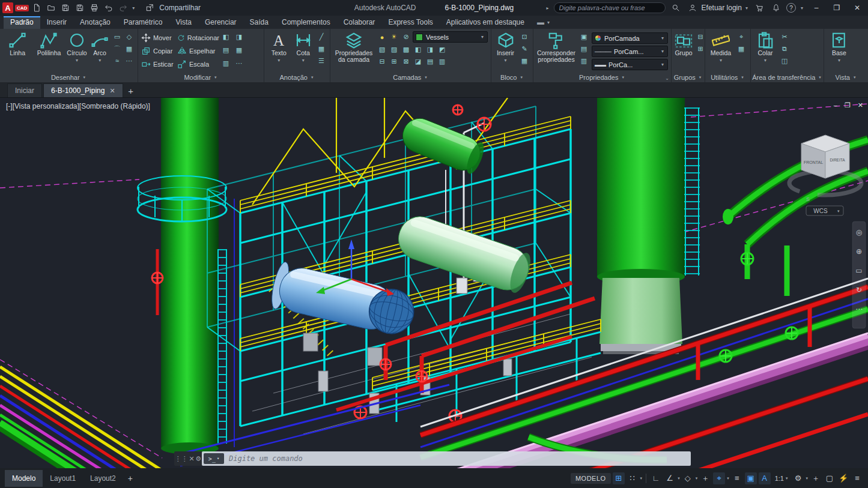 Image resolution: width=868 pixels, height=488 pixels. What do you see at coordinates (183, 23) in the screenshot?
I see `tab-vista: Vista` at bounding box center [183, 23].